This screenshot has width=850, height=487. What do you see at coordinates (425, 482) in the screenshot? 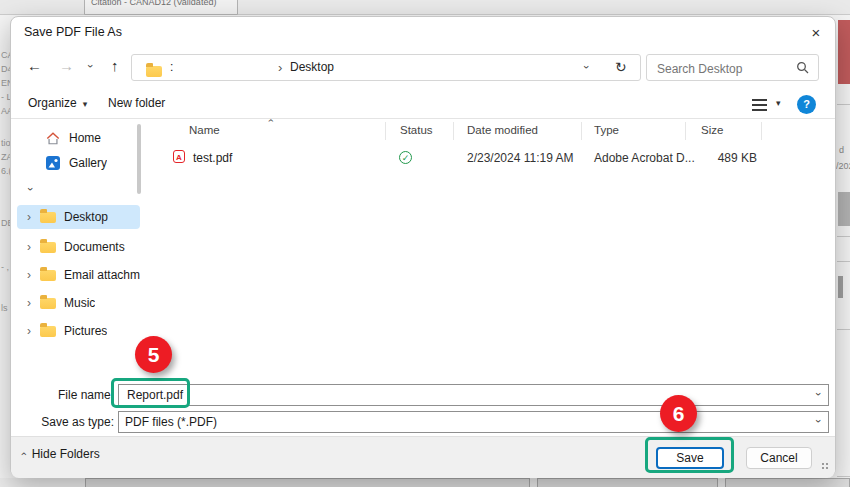
I see `background-bottom-strip` at bounding box center [425, 482].